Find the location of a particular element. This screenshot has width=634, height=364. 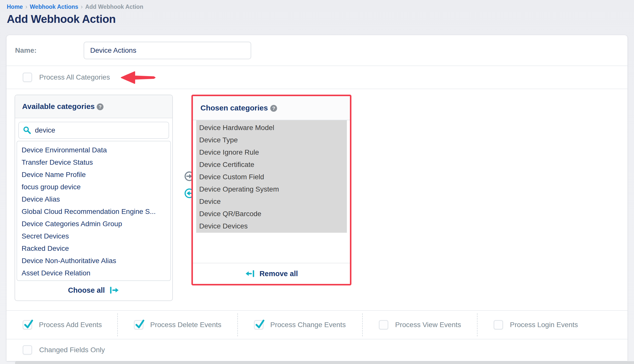

available-search-input is located at coordinates (100, 130).